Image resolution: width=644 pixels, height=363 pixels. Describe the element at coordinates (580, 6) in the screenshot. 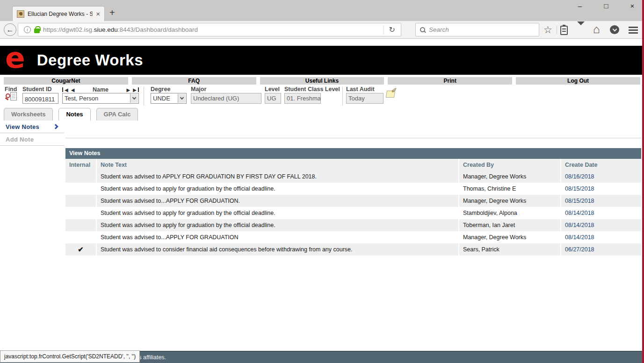

I see `minimize-button: –` at that location.